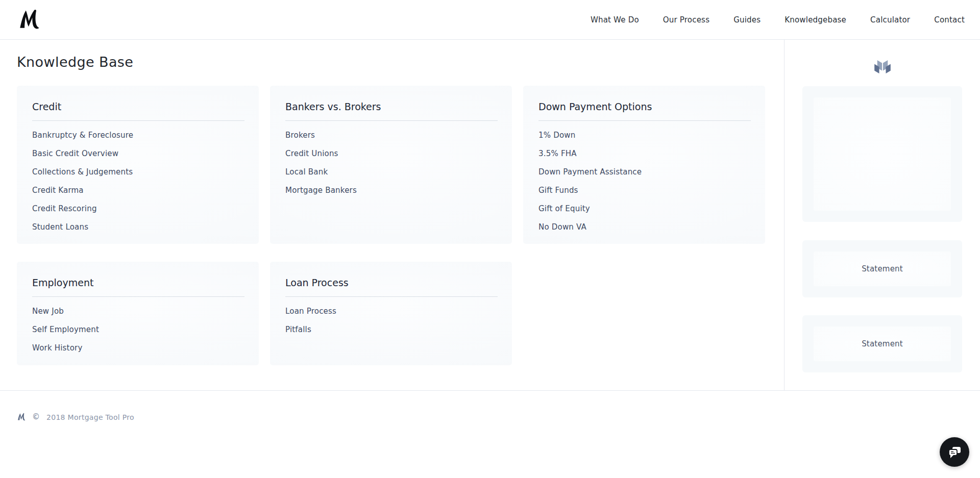  I want to click on article-link: Credit Karma, so click(138, 190).